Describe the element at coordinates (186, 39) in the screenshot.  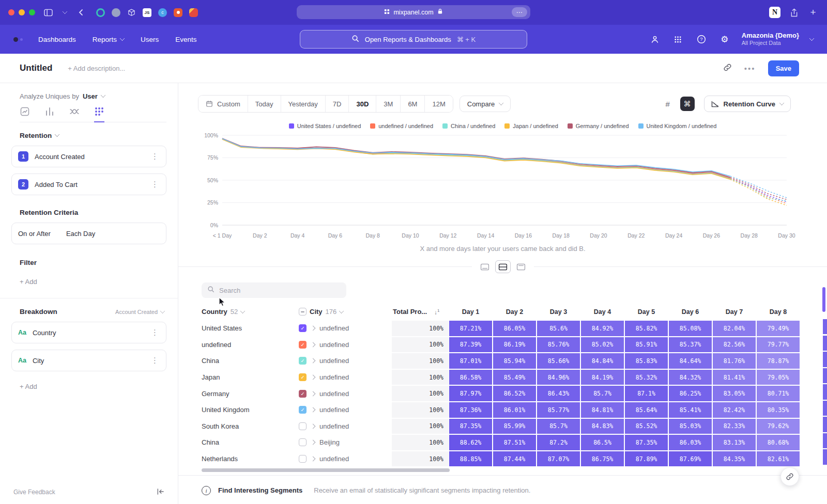
I see `nav-events: Events` at that location.